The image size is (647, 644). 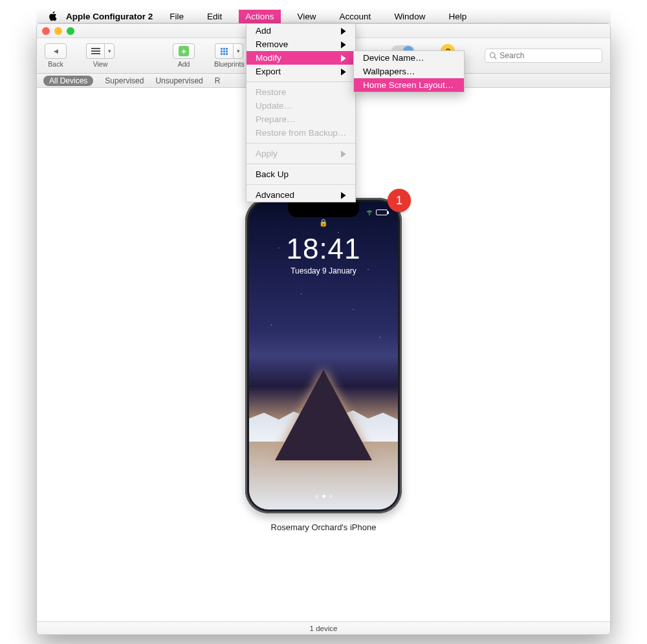 What do you see at coordinates (96, 51) in the screenshot?
I see `list-icon` at bounding box center [96, 51].